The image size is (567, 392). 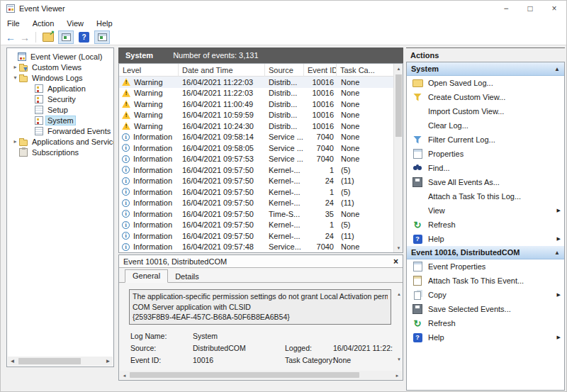 I want to click on maximize-button: □, so click(x=530, y=9).